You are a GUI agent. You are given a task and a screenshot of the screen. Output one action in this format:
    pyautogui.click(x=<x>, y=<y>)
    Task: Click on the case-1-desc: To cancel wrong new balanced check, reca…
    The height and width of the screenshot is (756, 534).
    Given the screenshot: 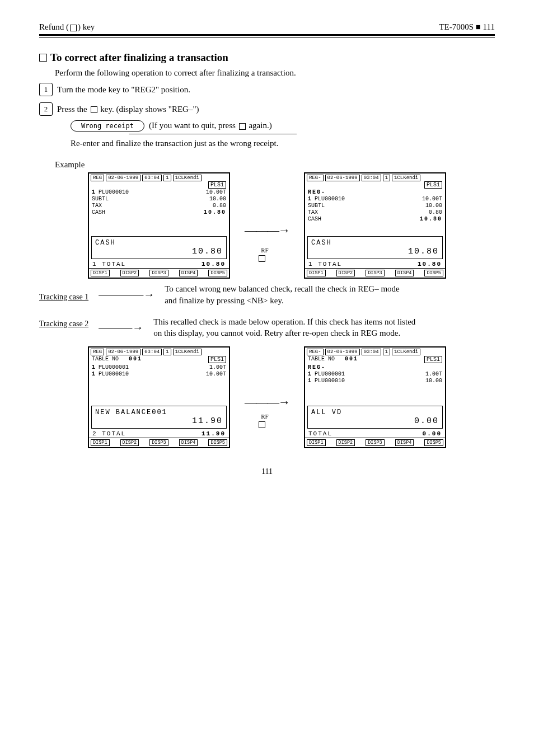 What is the action you would take?
    pyautogui.click(x=285, y=294)
    